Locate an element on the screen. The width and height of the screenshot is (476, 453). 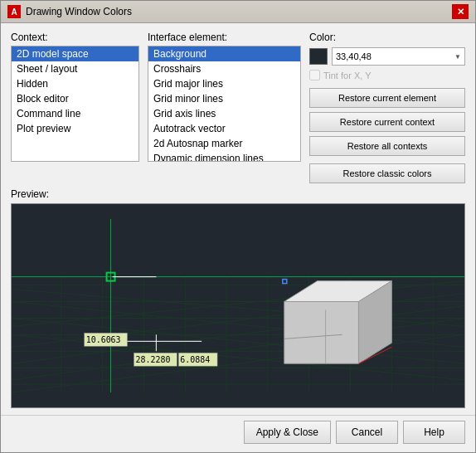
context-item-command-line: Command line is located at coordinates (75, 114).